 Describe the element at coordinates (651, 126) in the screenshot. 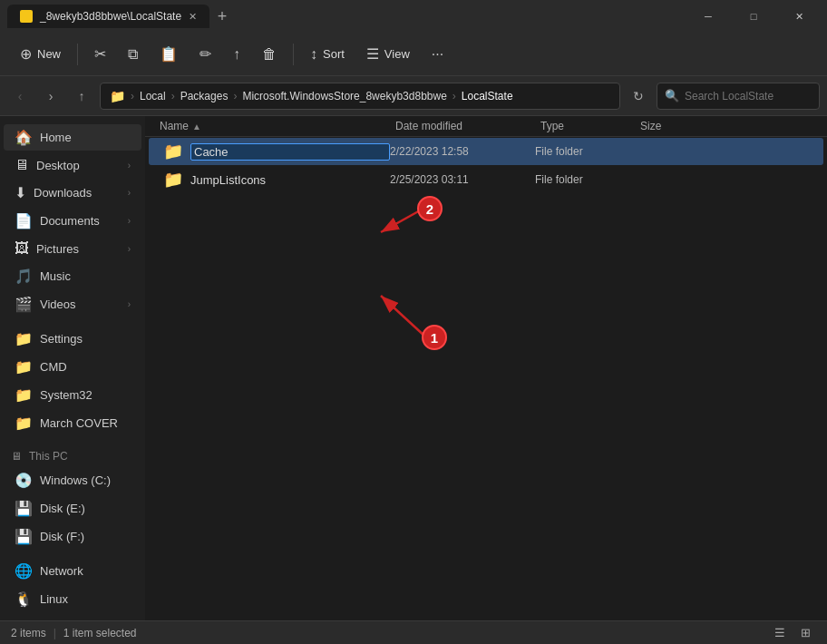

I see `column-size-label: Size` at that location.